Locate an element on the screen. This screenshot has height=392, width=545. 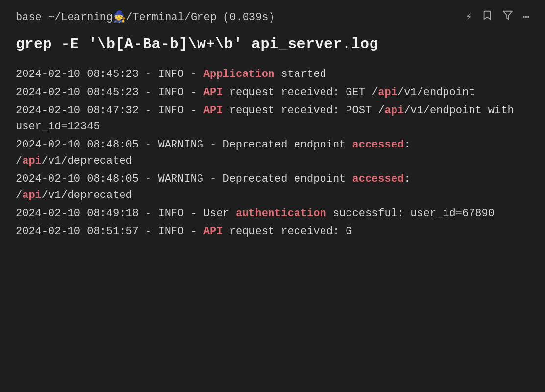
log-line-3: 2024-02-10 08:47:32 - INFO - API request… is located at coordinates (272, 119).